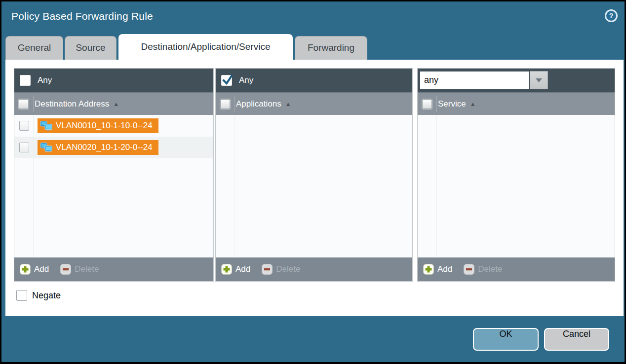  Describe the element at coordinates (314, 104) in the screenshot. I see `applications-column-header: Applications ▲` at that location.